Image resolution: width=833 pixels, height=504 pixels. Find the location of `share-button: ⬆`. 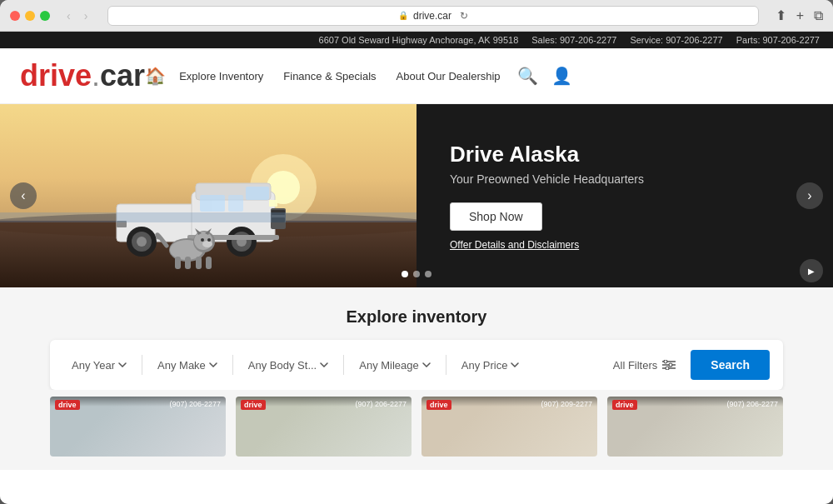

share-button: ⬆ is located at coordinates (781, 15).